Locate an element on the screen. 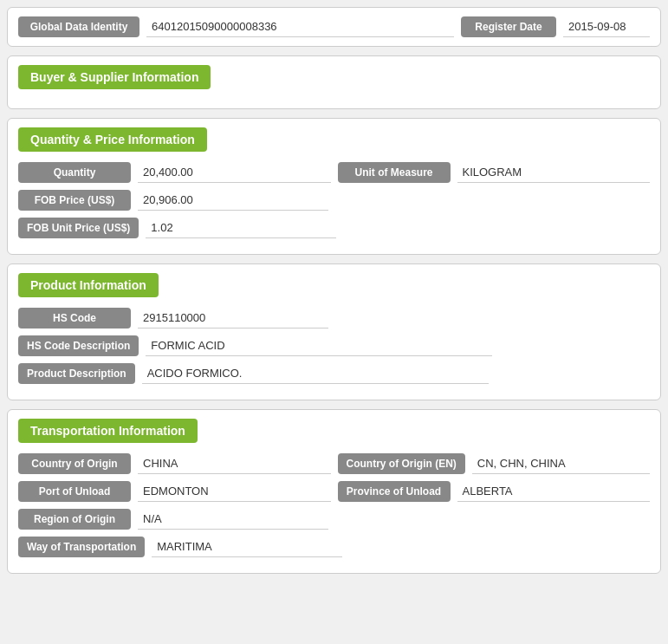 This screenshot has height=644, width=668. quantity-group: Quantity 20,400.00 is located at coordinates (175, 172).